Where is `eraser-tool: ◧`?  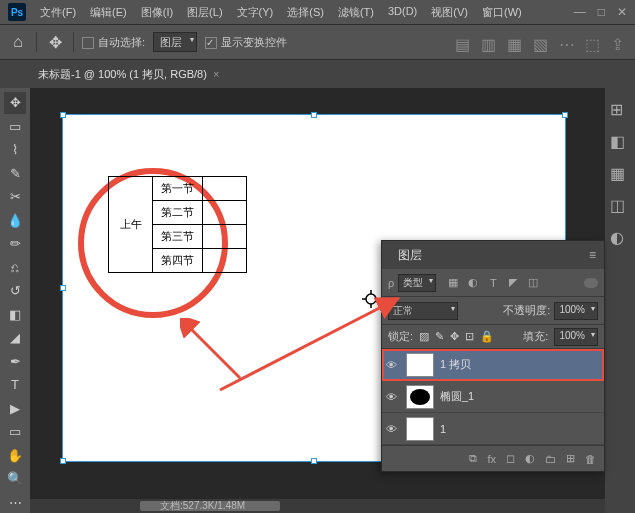
eraser-tool: ◧ is located at coordinates (15, 315).